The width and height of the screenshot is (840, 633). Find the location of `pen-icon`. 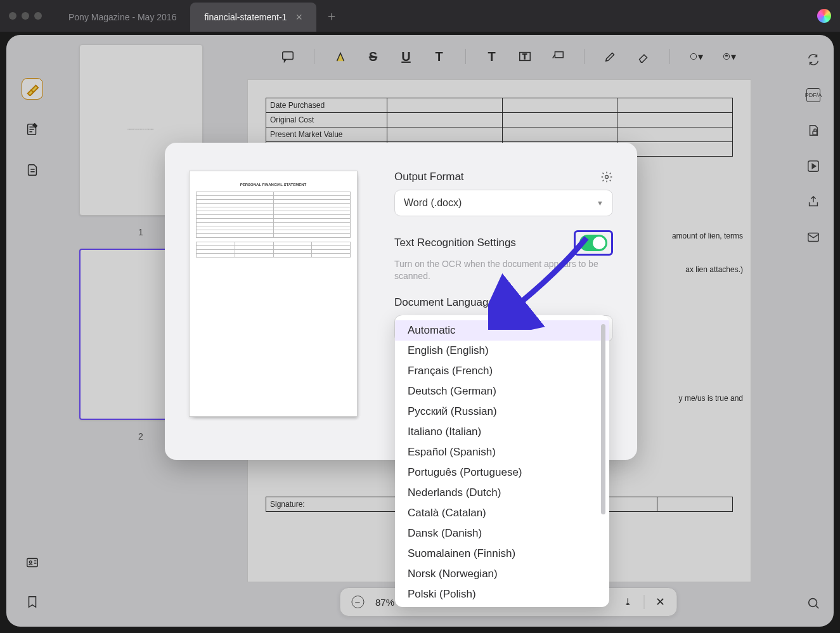

pen-icon is located at coordinates (611, 56).